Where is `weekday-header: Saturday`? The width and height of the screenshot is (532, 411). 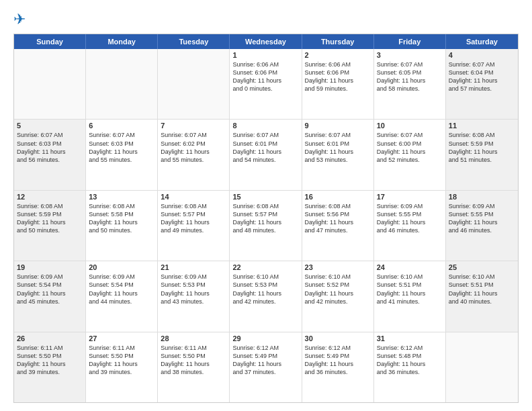 weekday-header: Saturday is located at coordinates (482, 42).